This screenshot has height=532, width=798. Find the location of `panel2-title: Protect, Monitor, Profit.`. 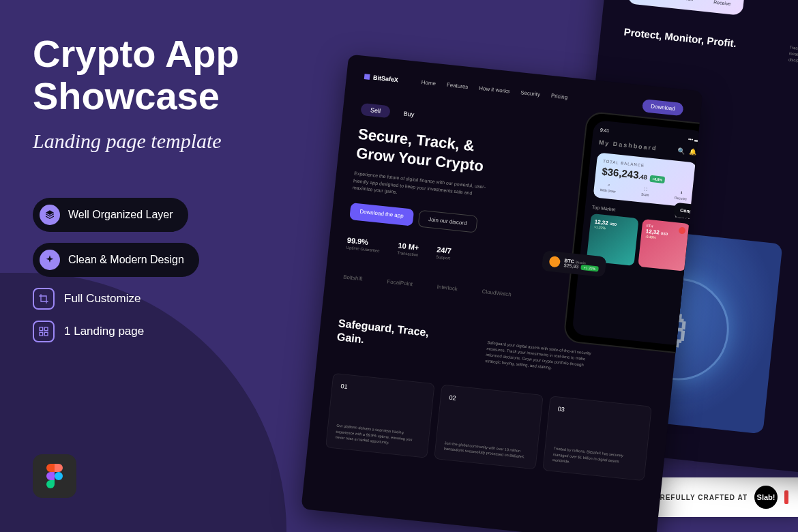

panel2-title: Protect, Monitor, Profit. is located at coordinates (681, 38).